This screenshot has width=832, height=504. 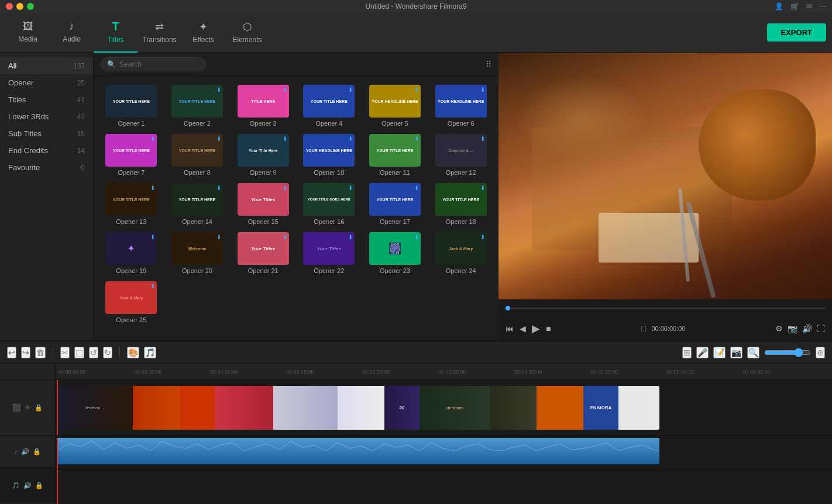 What do you see at coordinates (108, 353) in the screenshot?
I see `rotate-right-button: ↻` at bounding box center [108, 353].